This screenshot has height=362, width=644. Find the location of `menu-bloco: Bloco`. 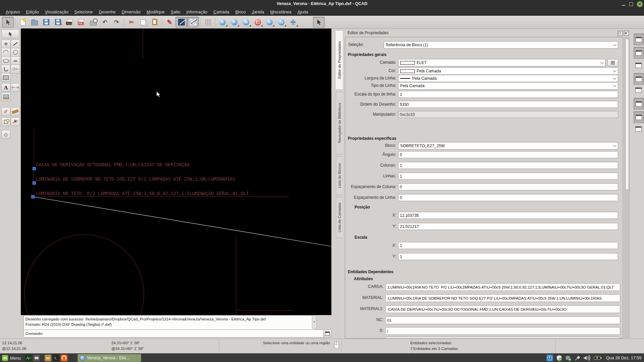

menu-bloco: Bloco is located at coordinates (240, 12).